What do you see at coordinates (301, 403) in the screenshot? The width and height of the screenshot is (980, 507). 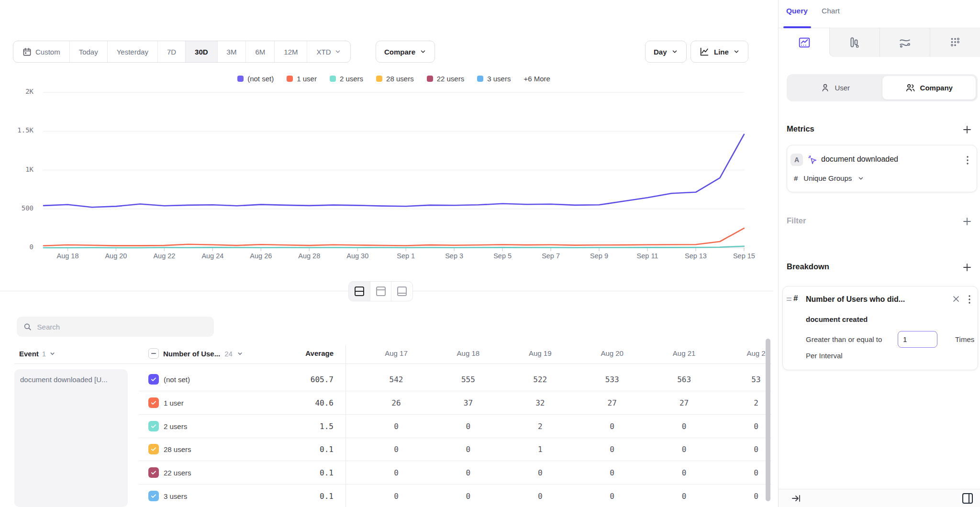 I see `row-average-value: 40.6` at bounding box center [301, 403].